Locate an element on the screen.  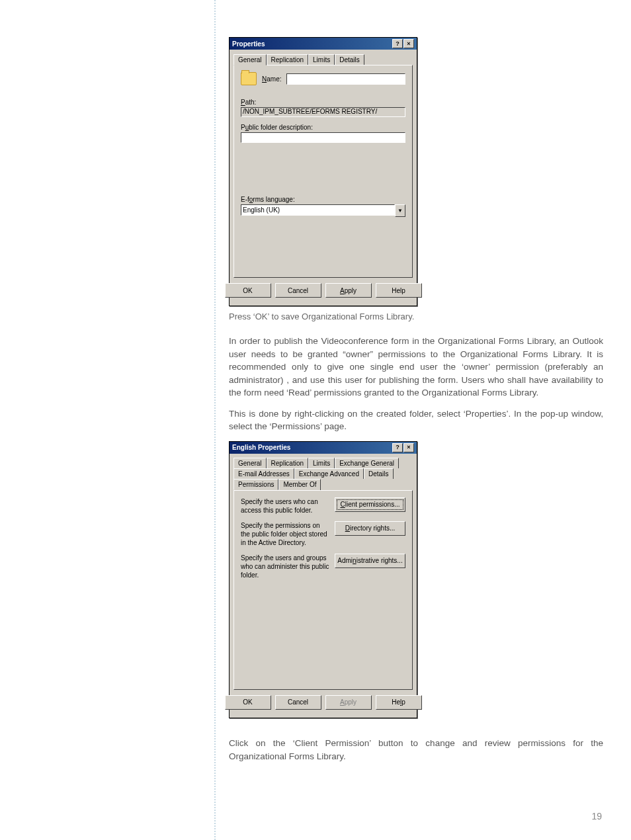
tab-member-of: Member Of is located at coordinates (300, 484).